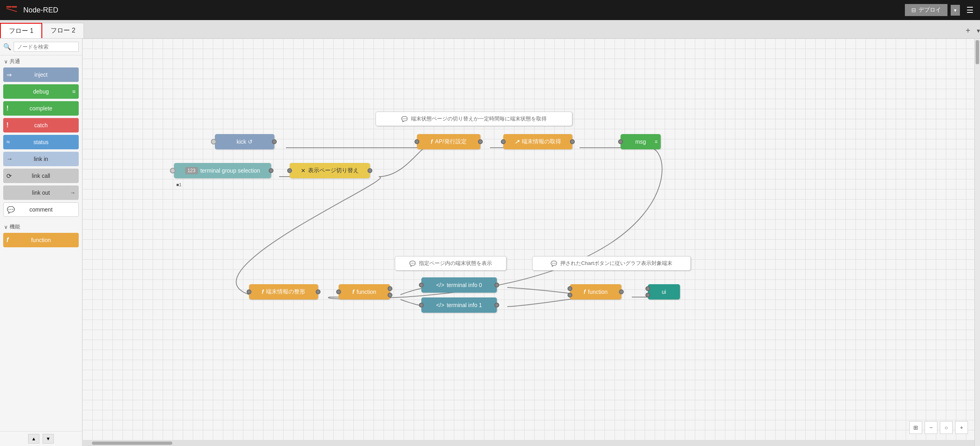  What do you see at coordinates (214, 142) in the screenshot?
I see `port-left-kick` at bounding box center [214, 142].